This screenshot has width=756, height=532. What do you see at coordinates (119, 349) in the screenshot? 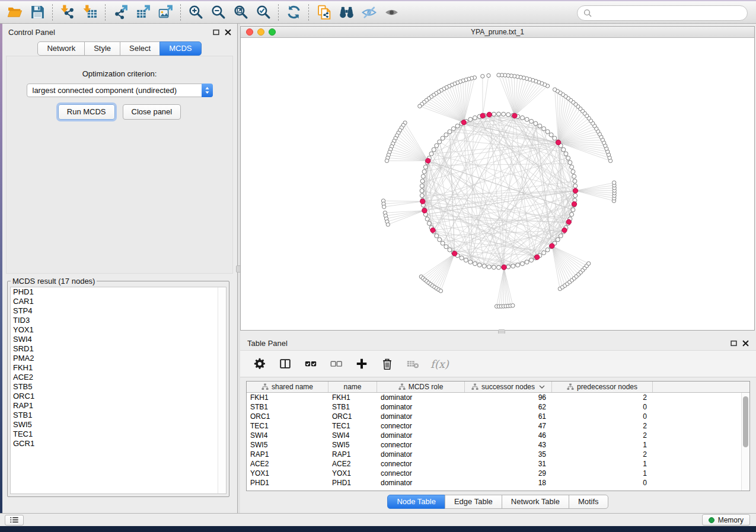
I see `mcds-result-item: SRD1` at bounding box center [119, 349].